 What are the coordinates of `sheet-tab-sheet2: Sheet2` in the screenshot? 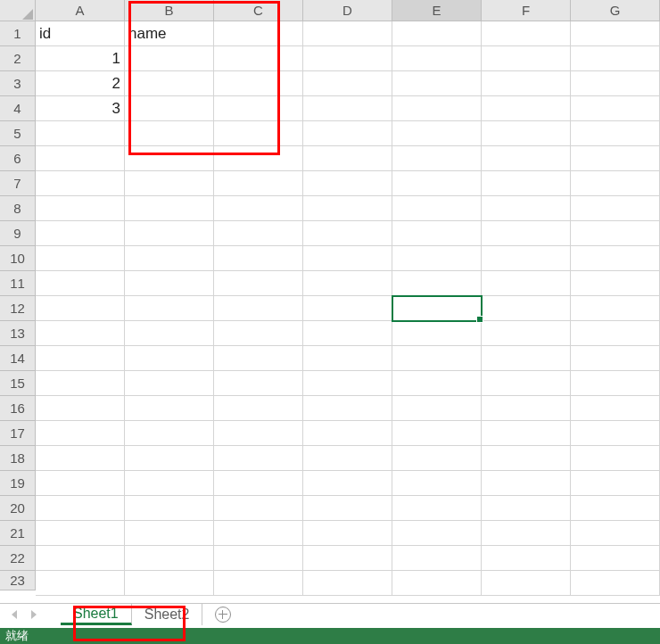 It's located at (168, 615).